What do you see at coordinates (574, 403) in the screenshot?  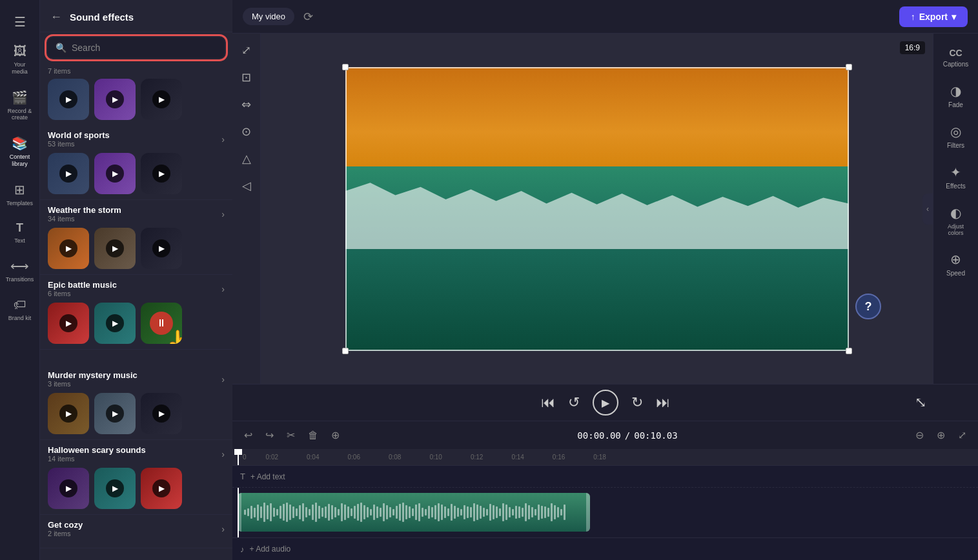 I see `rewind-5s-button: ↺` at bounding box center [574, 403].